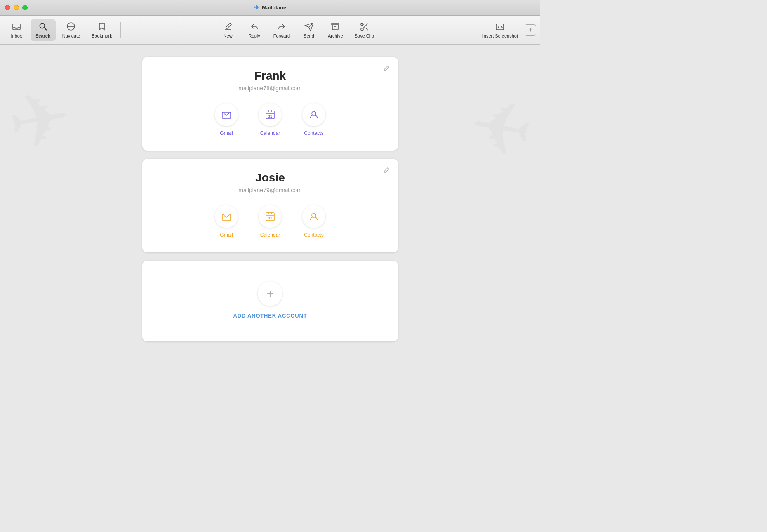 The width and height of the screenshot is (767, 532). What do you see at coordinates (228, 36) in the screenshot?
I see `new-label: New` at bounding box center [228, 36].